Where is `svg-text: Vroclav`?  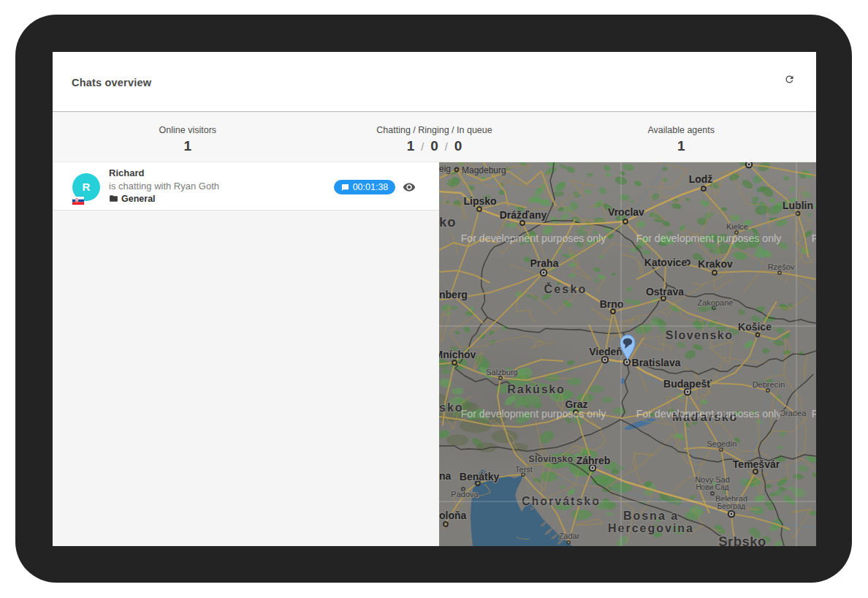
svg-text: Vroclav is located at coordinates (626, 212).